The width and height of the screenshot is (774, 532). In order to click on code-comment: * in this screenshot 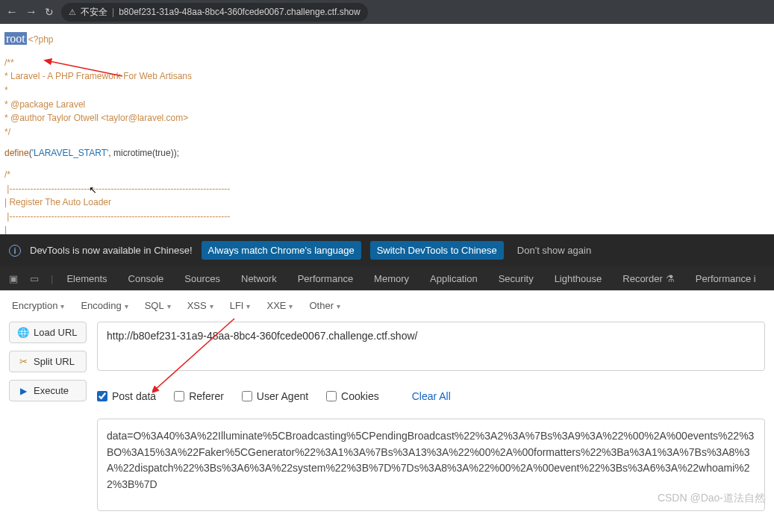, I will do `click(387, 91)`.